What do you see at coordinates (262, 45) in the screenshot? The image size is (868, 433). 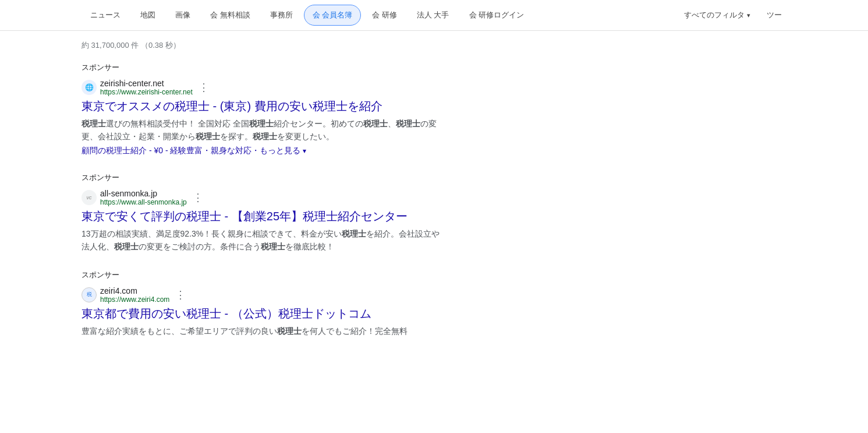 I see `result-count: 約 31,700,000 件 （0.38 秒）` at bounding box center [262, 45].